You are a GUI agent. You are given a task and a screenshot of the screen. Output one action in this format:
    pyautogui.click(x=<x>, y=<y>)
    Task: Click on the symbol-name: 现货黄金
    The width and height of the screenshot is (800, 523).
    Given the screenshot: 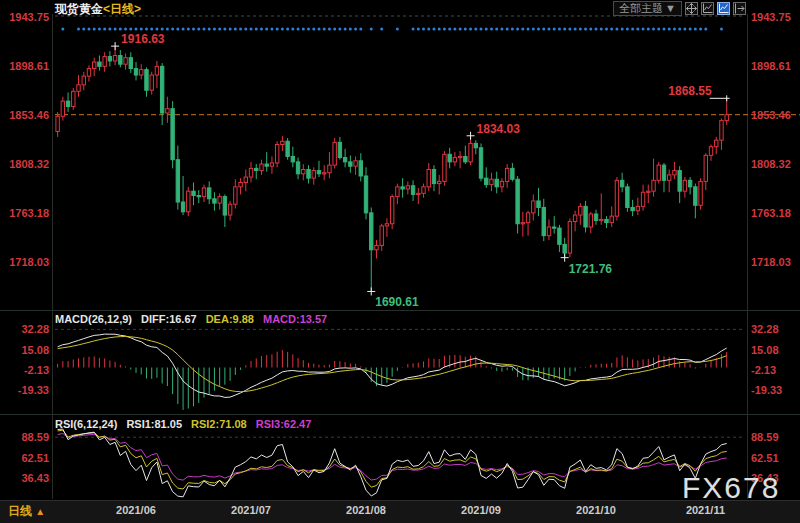 What is the action you would take?
    pyautogui.click(x=79, y=9)
    